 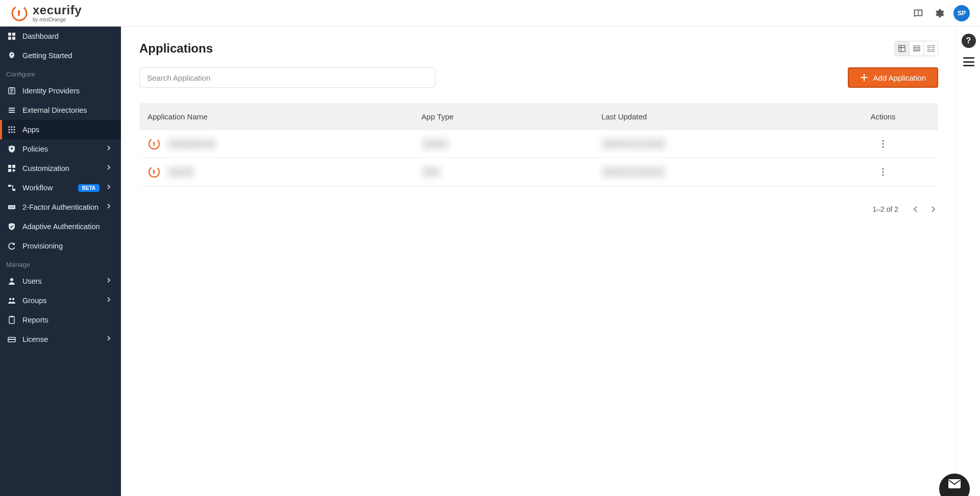 What do you see at coordinates (60, 320) in the screenshot?
I see `sidebar-item-reports: Reports` at bounding box center [60, 320].